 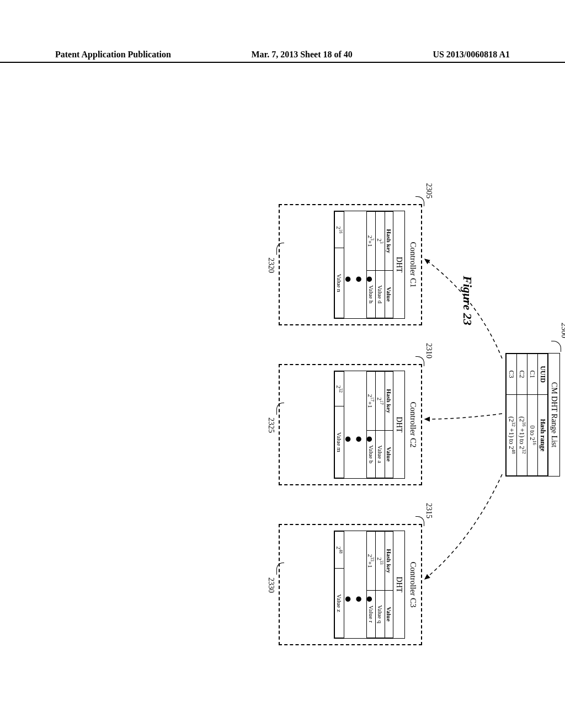 I want to click on cm-ref-label: 2300, so click(x=562, y=330).